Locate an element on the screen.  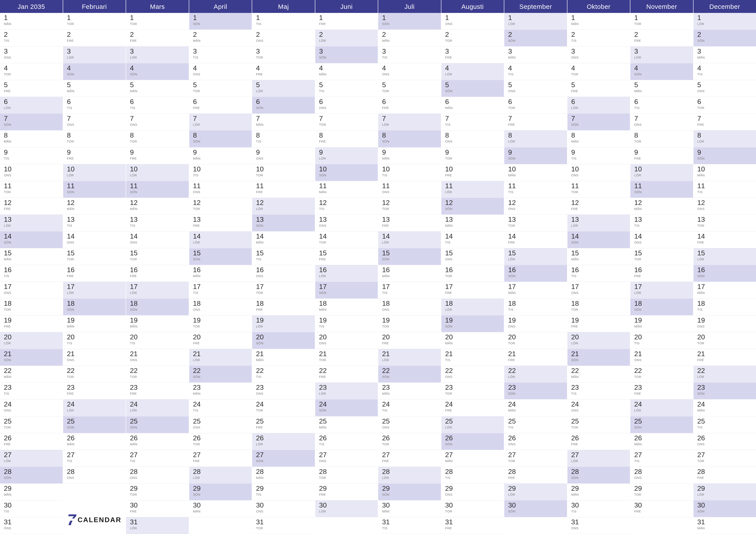
day-cell: 19ONS is located at coordinates (536, 324).